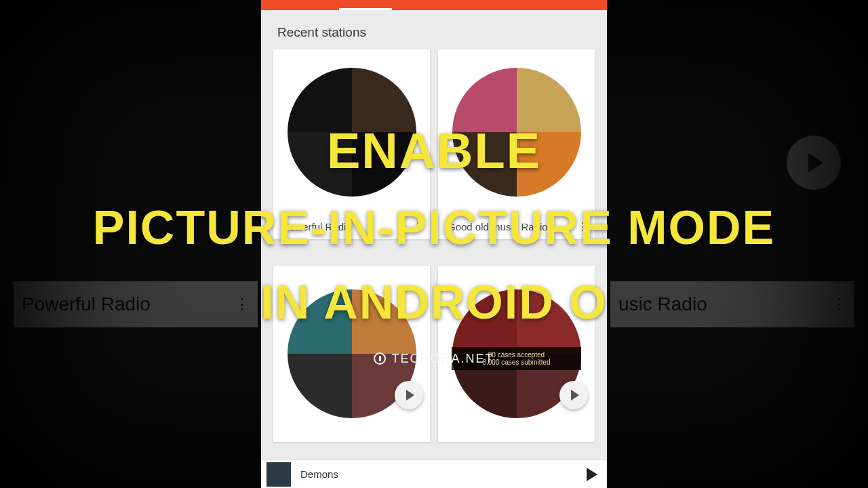  What do you see at coordinates (517, 144) in the screenshot?
I see `station-card: Good old music Radio ⋮` at bounding box center [517, 144].